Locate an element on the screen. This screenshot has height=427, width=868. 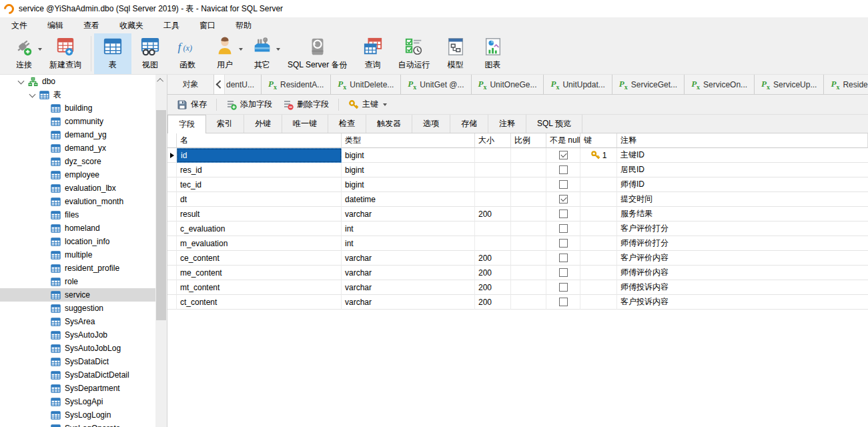
toolbar-button-backup: SQL Server 备份 is located at coordinates (318, 53).